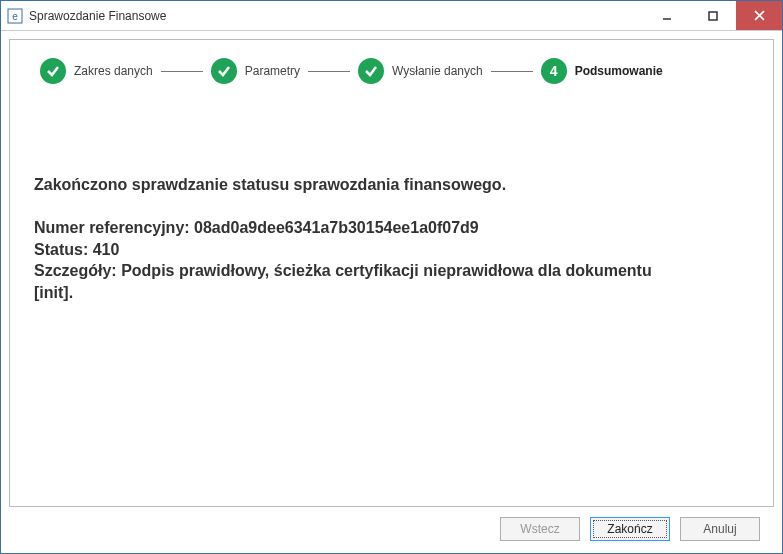 The height and width of the screenshot is (554, 783). What do you see at coordinates (15, 16) in the screenshot?
I see `app-icon: e` at bounding box center [15, 16].